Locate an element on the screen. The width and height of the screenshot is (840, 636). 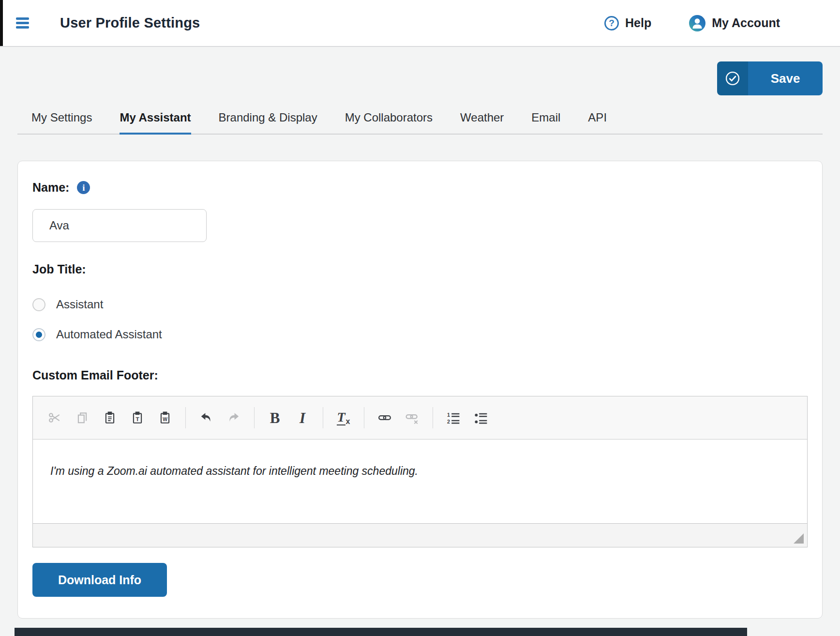
undo-icon is located at coordinates (206, 418).